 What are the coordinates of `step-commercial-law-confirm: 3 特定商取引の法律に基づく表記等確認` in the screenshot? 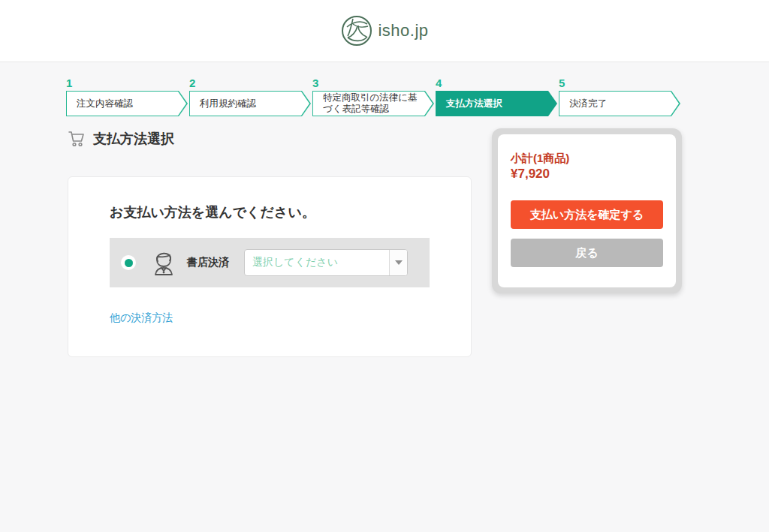 It's located at (373, 97).